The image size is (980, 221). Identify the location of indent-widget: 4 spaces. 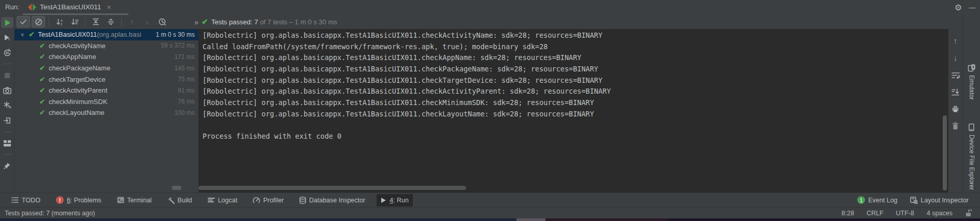
(940, 213).